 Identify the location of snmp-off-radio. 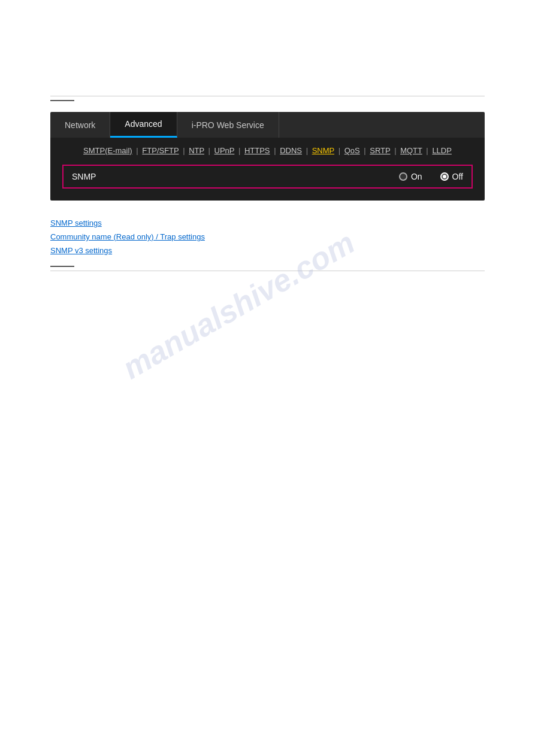
(445, 177).